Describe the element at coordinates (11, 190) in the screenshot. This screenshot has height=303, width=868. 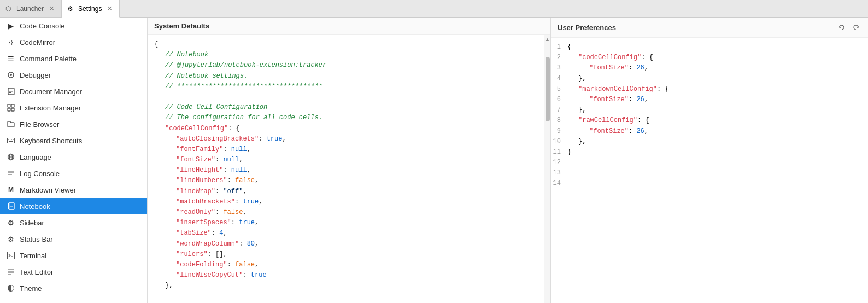
I see `markdown-viewer-icon: M` at that location.